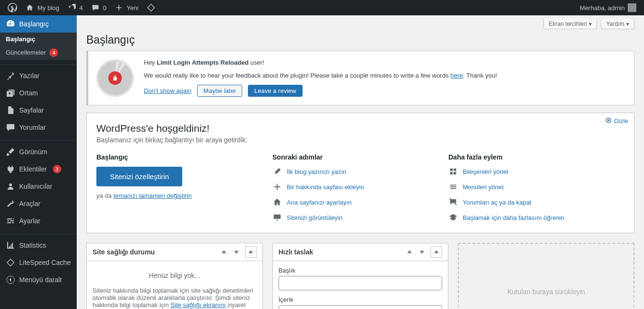 Image resolution: width=644 pixels, height=309 pixels. I want to click on update-icon, so click(72, 8).